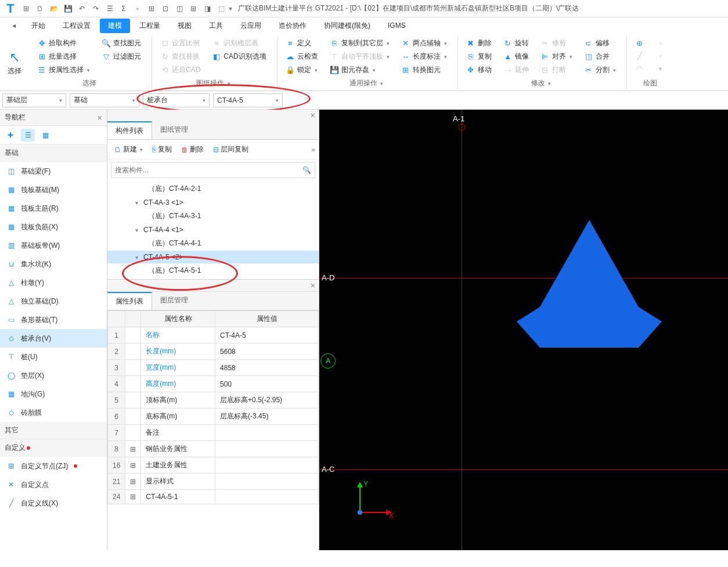 The height and width of the screenshot is (567, 728). Describe the element at coordinates (174, 301) in the screenshot. I see `tab-layer-mgmt: 图层管理` at that location.